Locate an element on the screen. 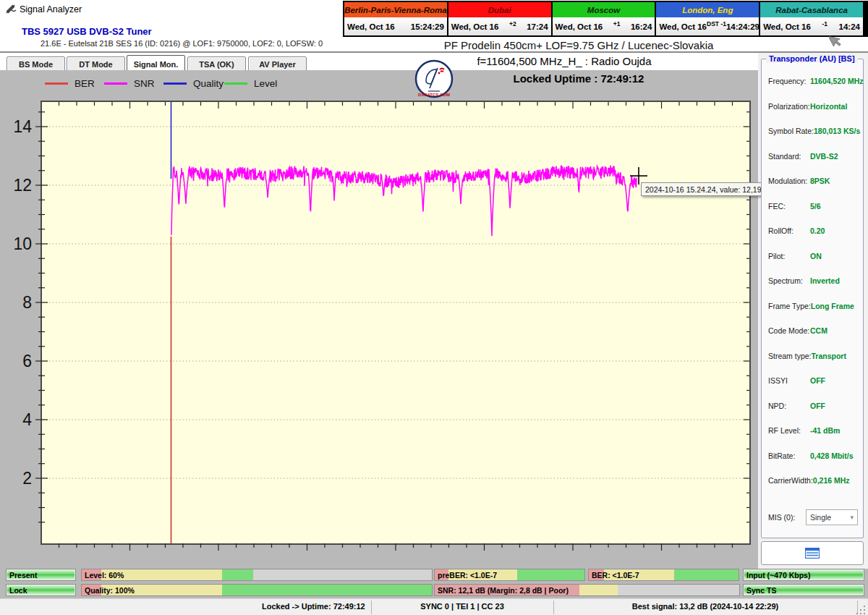 This screenshot has width=868, height=615. clock-city-label: Rabat-Casablanca is located at coordinates (812, 10).